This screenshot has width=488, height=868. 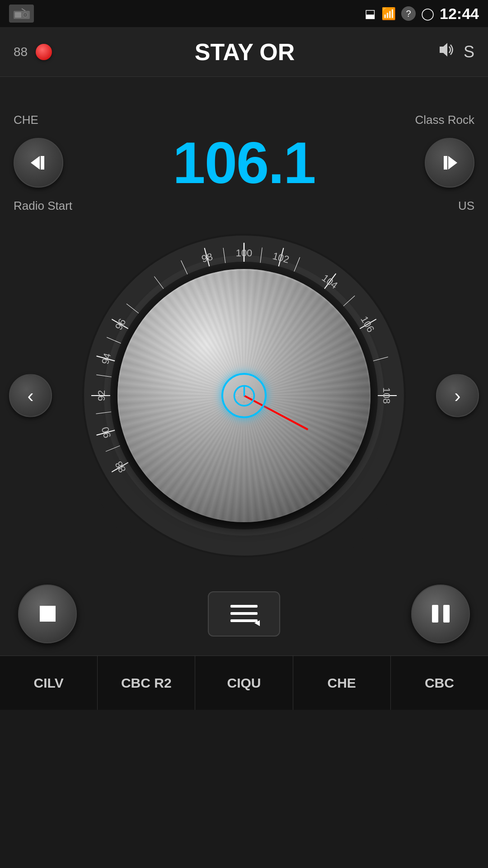 I want to click on bottom-controls, so click(x=244, y=614).